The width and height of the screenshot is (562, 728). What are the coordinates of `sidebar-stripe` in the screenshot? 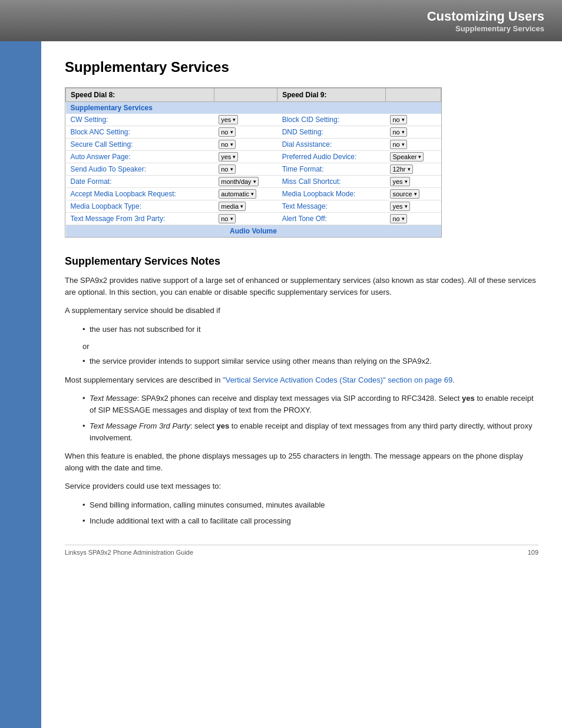 It's located at (21, 384).